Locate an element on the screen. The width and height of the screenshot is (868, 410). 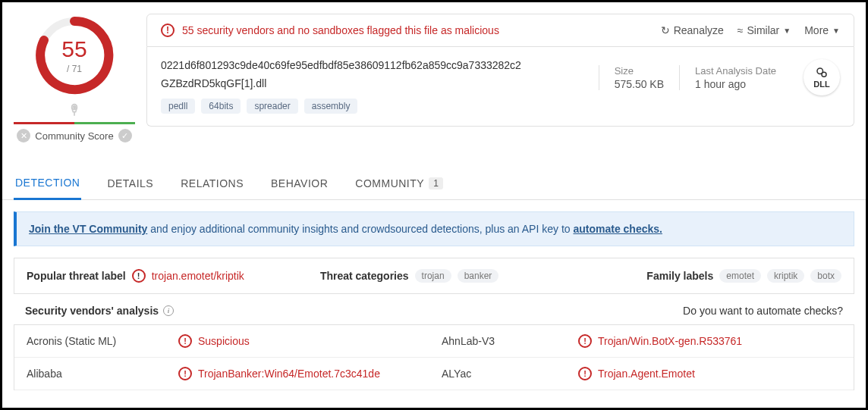
more-button: More ▼ is located at coordinates (822, 30).